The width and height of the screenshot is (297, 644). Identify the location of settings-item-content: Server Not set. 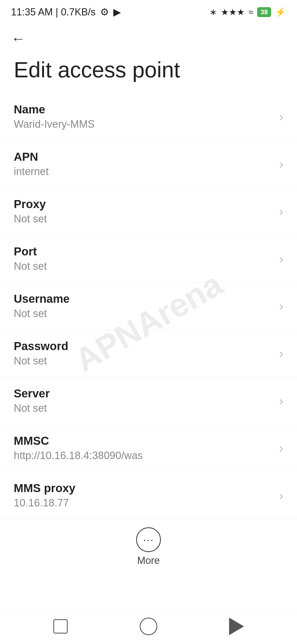
(144, 401).